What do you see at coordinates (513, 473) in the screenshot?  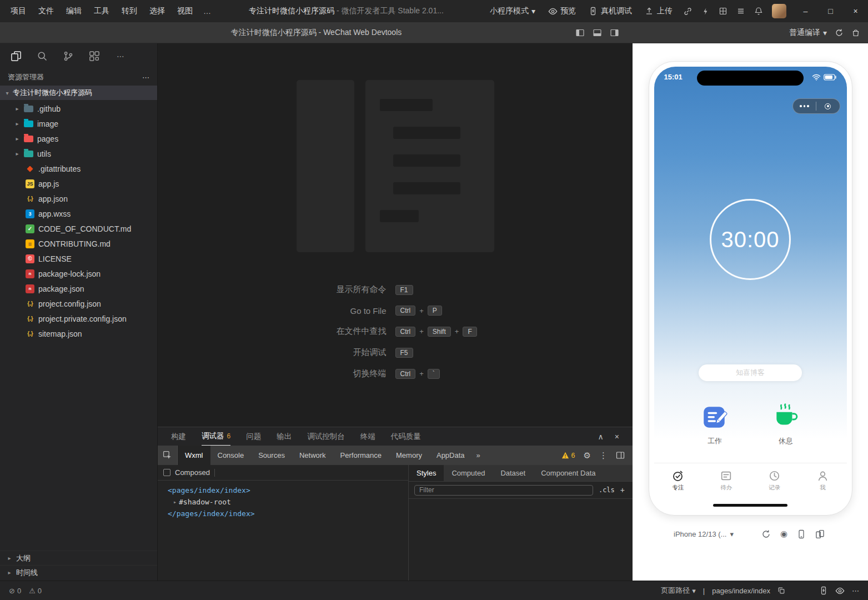 I see `tab-dataset: Dataset` at bounding box center [513, 473].